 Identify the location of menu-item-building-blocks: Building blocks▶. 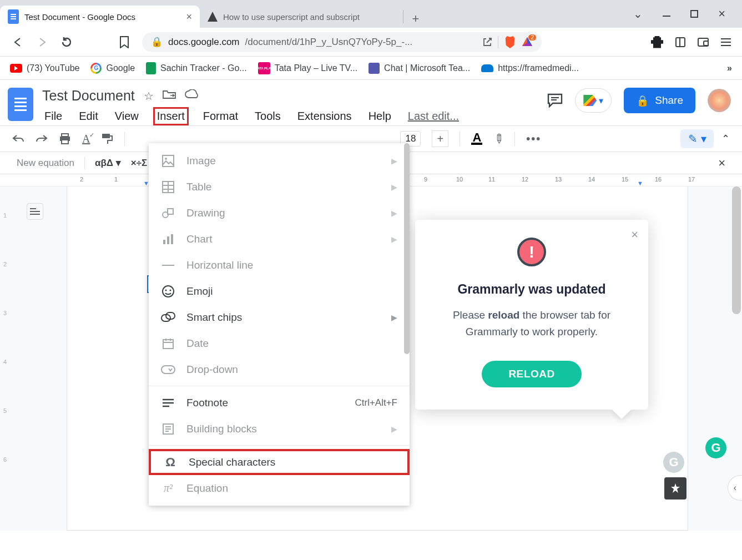
(279, 428).